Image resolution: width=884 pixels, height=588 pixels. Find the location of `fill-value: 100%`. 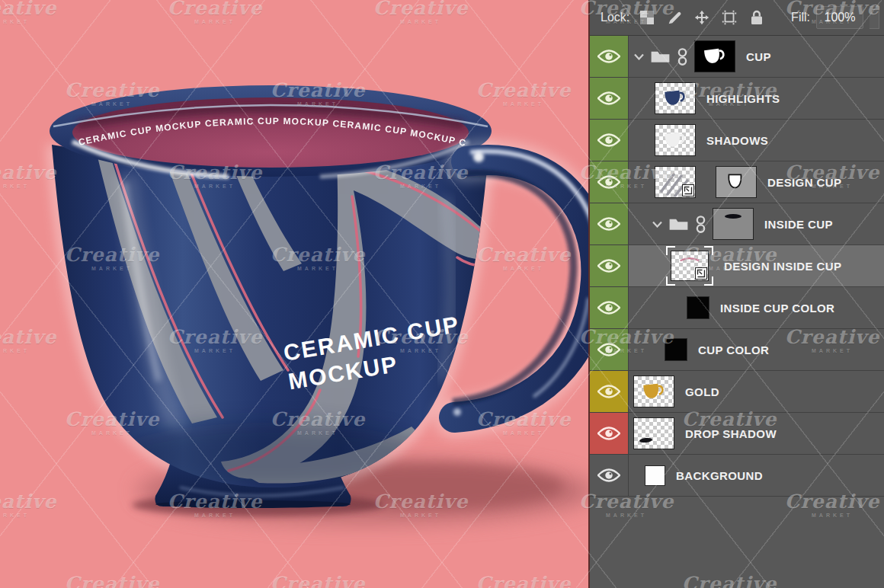

fill-value: 100% is located at coordinates (840, 18).